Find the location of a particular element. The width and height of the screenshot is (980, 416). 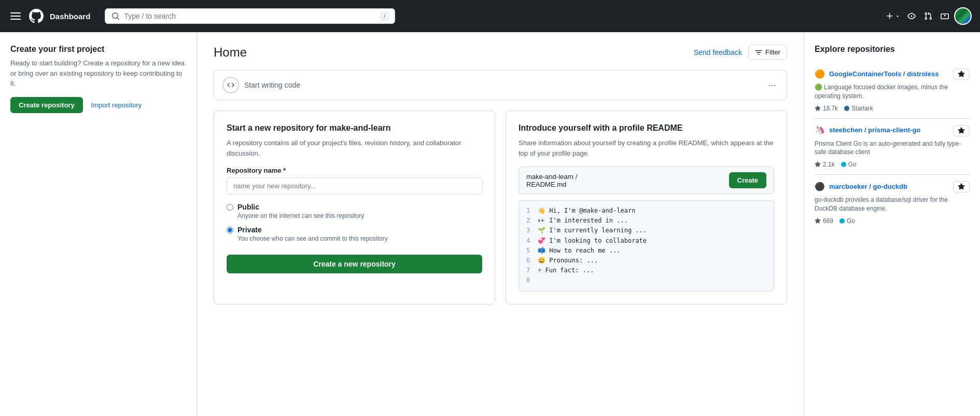

filter-label: Filter is located at coordinates (773, 52).